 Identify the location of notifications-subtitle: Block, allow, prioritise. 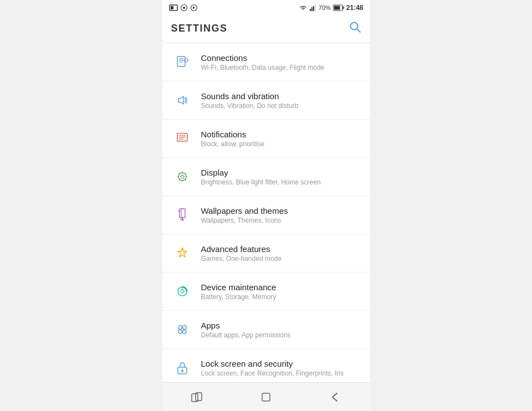
(233, 144).